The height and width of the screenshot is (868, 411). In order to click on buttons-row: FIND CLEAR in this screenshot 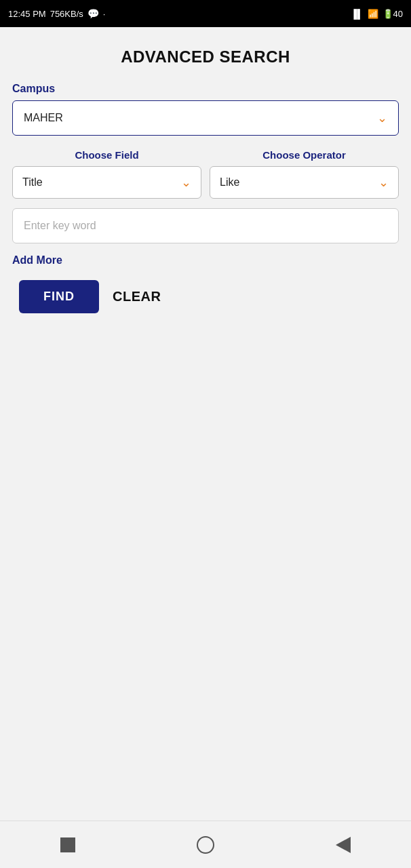, I will do `click(206, 297)`.